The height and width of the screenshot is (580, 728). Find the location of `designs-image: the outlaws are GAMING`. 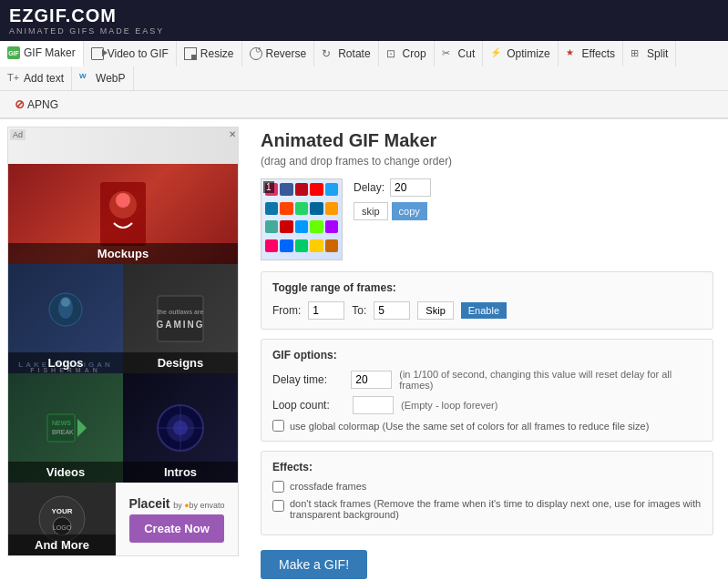

designs-image: the outlaws are GAMING is located at coordinates (180, 319).